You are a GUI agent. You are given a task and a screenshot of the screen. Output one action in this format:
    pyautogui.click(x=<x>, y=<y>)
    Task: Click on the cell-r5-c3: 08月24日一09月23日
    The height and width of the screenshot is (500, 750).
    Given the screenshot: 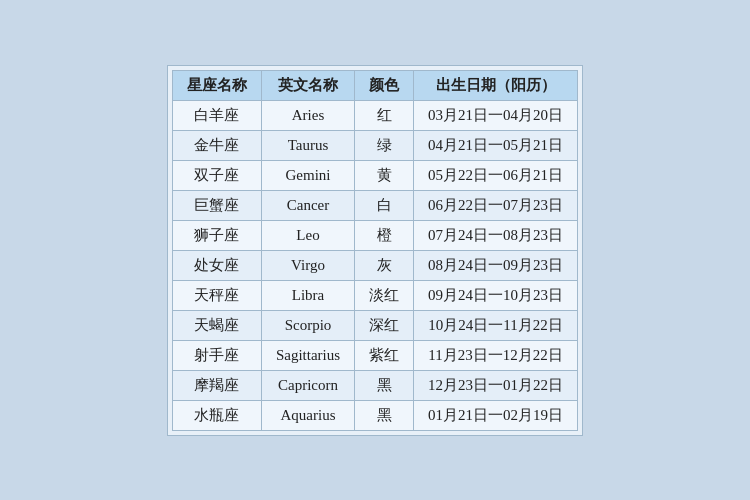 What is the action you would take?
    pyautogui.click(x=496, y=265)
    